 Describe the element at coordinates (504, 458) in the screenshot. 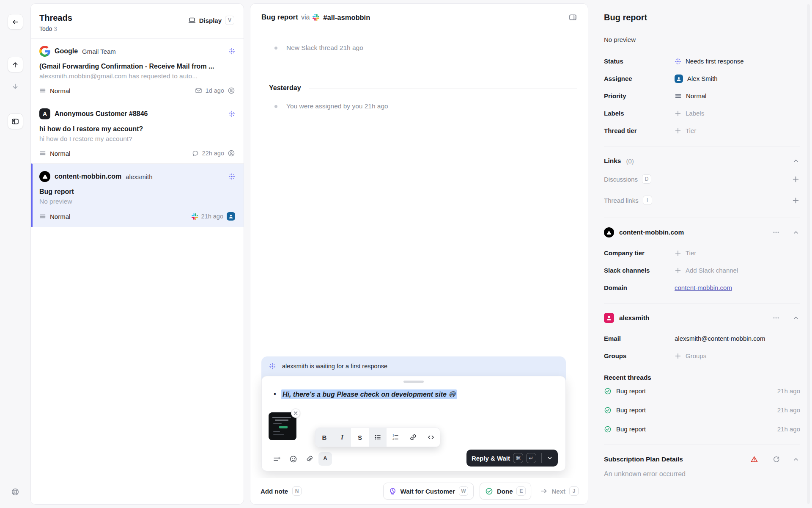

I see `reply-wait-button: Reply & Wait ⌘ ↵` at that location.